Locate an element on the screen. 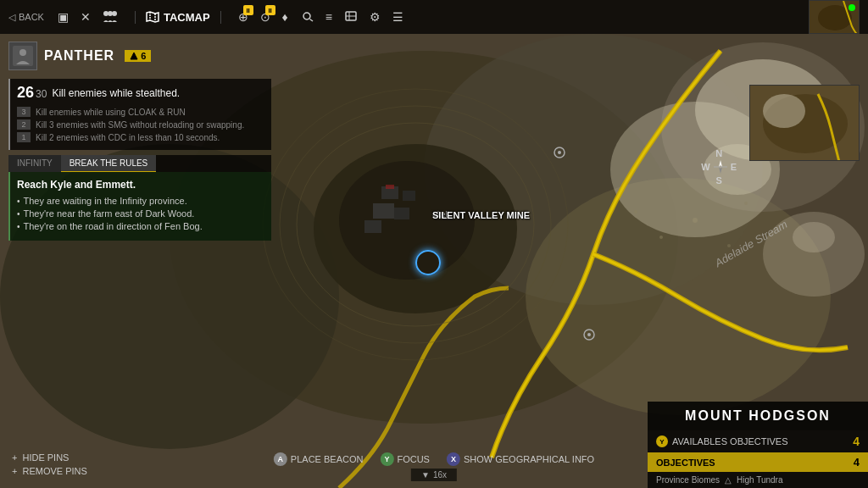  player-name: PANTHER is located at coordinates (80, 56).